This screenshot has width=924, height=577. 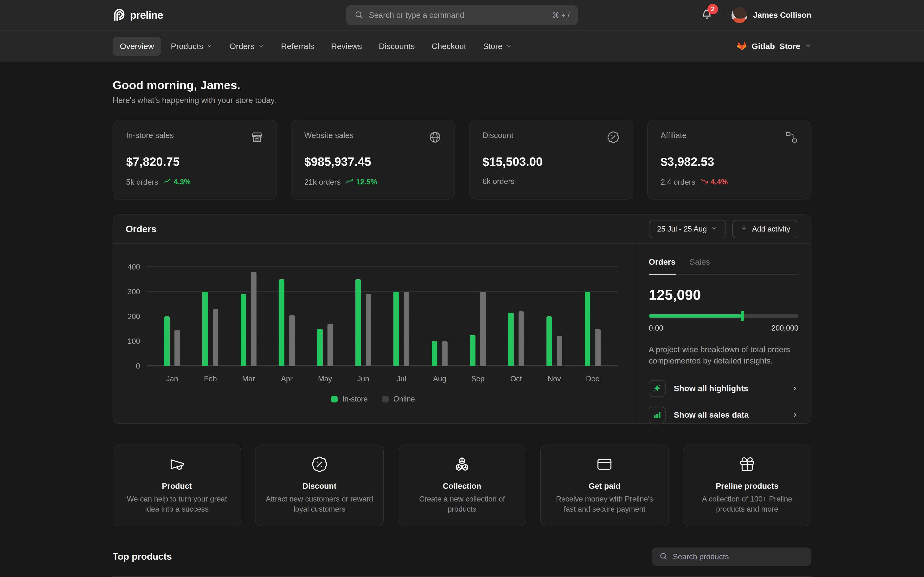 What do you see at coordinates (516, 316) in the screenshot?
I see `bar-group-oct: Oct` at bounding box center [516, 316].